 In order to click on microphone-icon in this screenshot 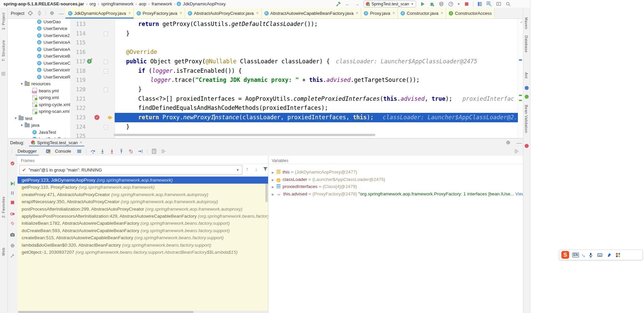, I will do `click(591, 255)`.